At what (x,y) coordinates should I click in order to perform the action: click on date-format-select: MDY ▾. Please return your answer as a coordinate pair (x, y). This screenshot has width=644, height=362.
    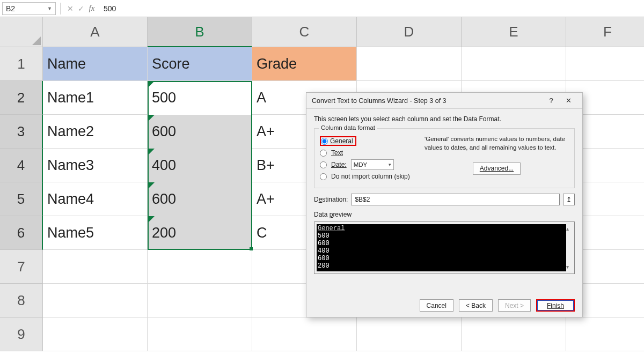
    Looking at the image, I should click on (372, 165).